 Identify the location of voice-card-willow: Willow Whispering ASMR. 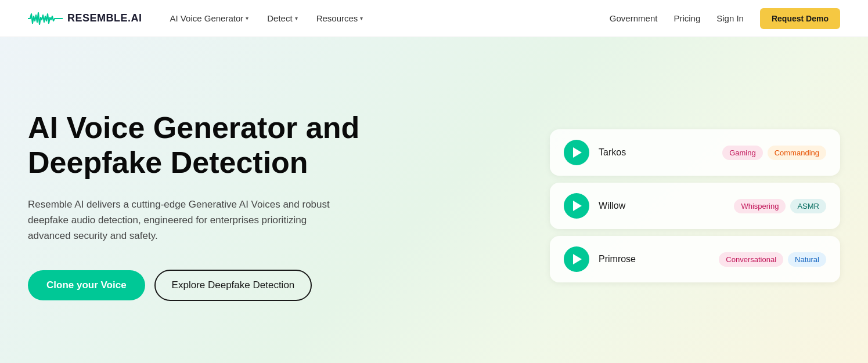
(695, 206).